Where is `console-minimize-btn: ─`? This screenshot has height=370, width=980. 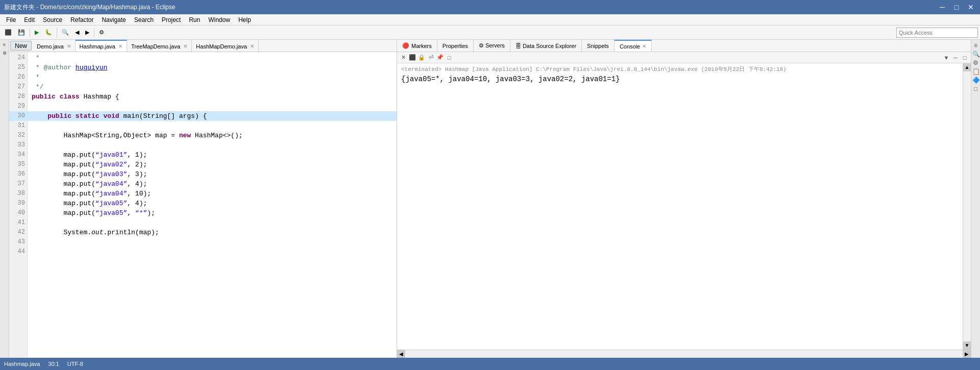 console-minimize-btn: ─ is located at coordinates (955, 58).